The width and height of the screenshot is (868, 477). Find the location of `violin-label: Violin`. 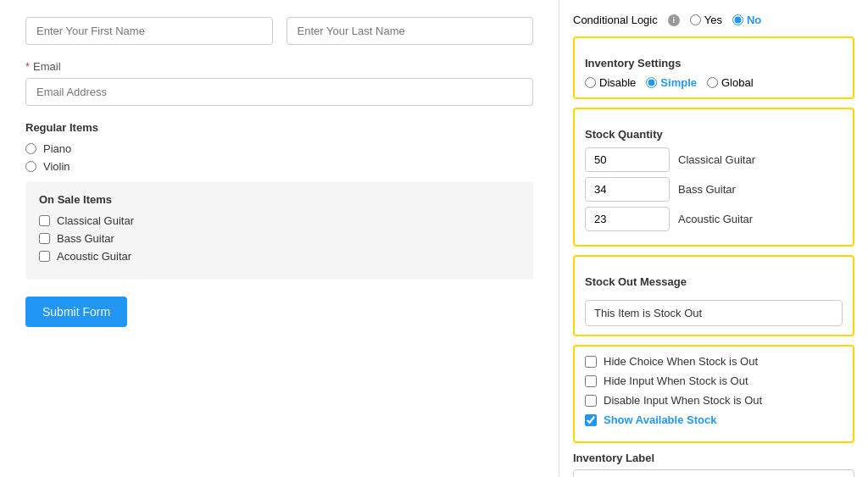

violin-label: Violin is located at coordinates (57, 166).